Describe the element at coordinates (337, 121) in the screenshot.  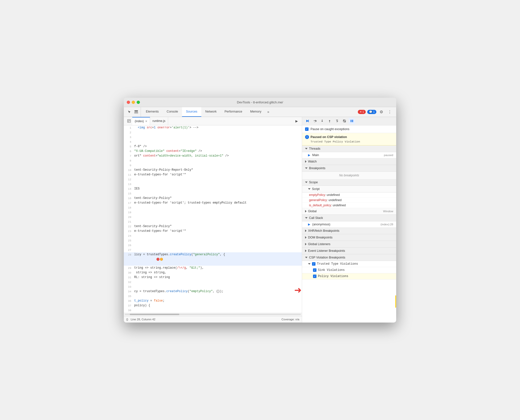
I see `step-button` at that location.